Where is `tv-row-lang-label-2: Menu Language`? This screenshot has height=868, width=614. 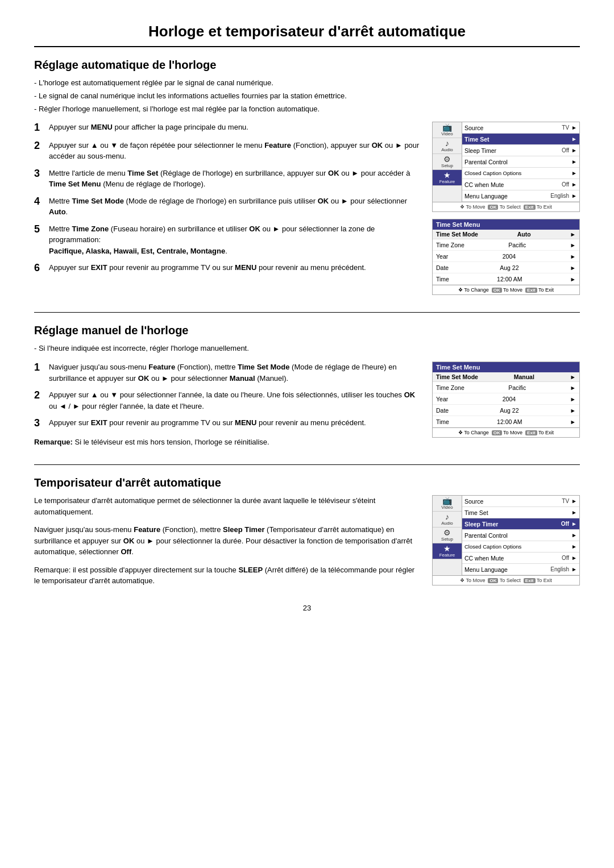 tv-row-lang-label-2: Menu Language is located at coordinates (507, 570).